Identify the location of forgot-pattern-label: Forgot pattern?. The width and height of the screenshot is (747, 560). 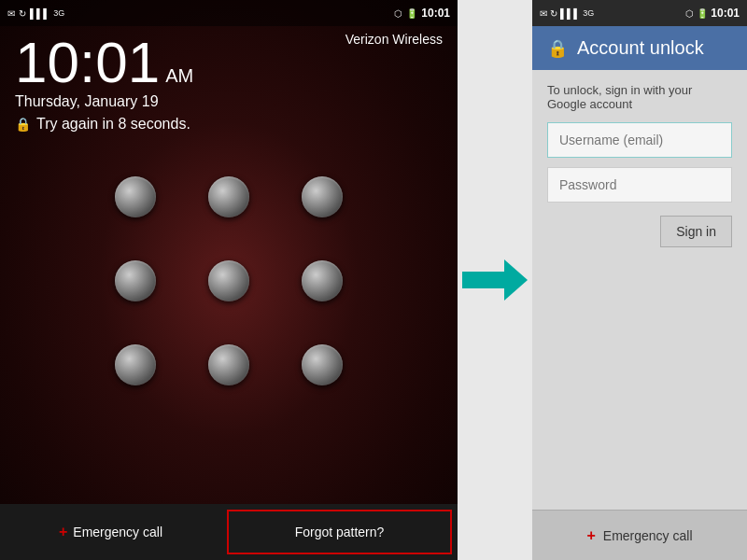
(340, 532).